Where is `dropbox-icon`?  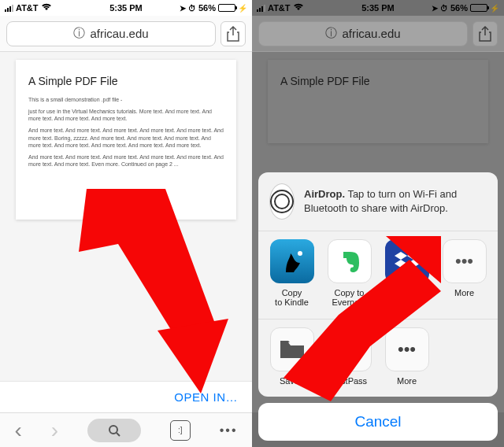 dropbox-icon is located at coordinates (407, 261).